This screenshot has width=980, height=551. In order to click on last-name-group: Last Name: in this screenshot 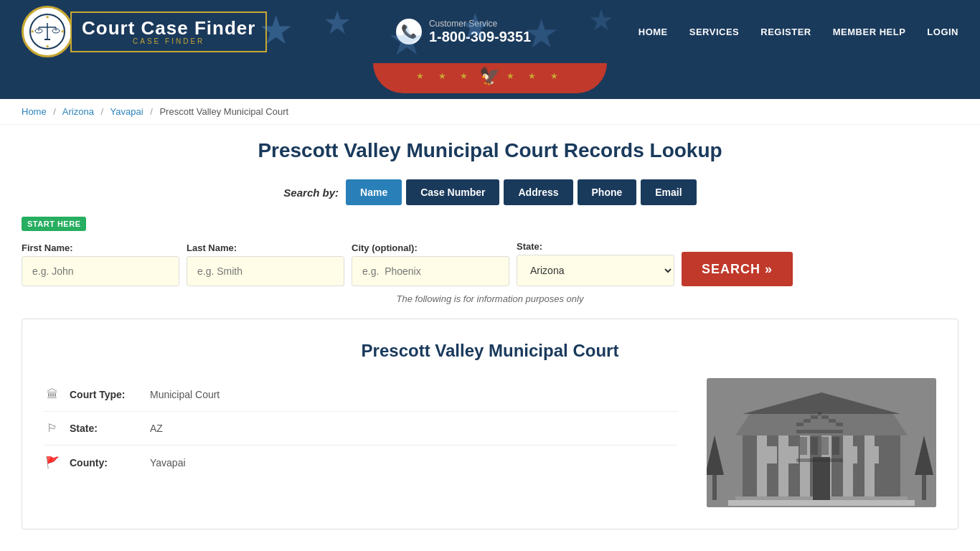, I will do `click(265, 264)`.